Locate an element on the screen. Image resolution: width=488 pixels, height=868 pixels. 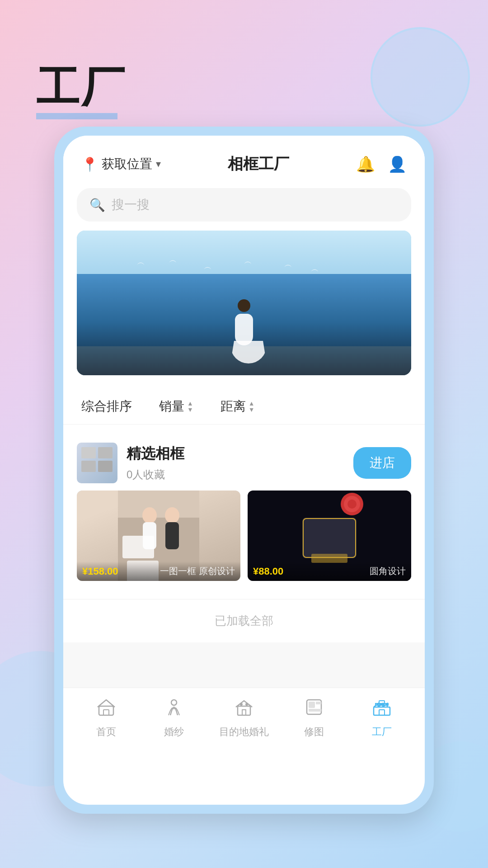
product-2-tag: 圆角设计 is located at coordinates (388, 571).